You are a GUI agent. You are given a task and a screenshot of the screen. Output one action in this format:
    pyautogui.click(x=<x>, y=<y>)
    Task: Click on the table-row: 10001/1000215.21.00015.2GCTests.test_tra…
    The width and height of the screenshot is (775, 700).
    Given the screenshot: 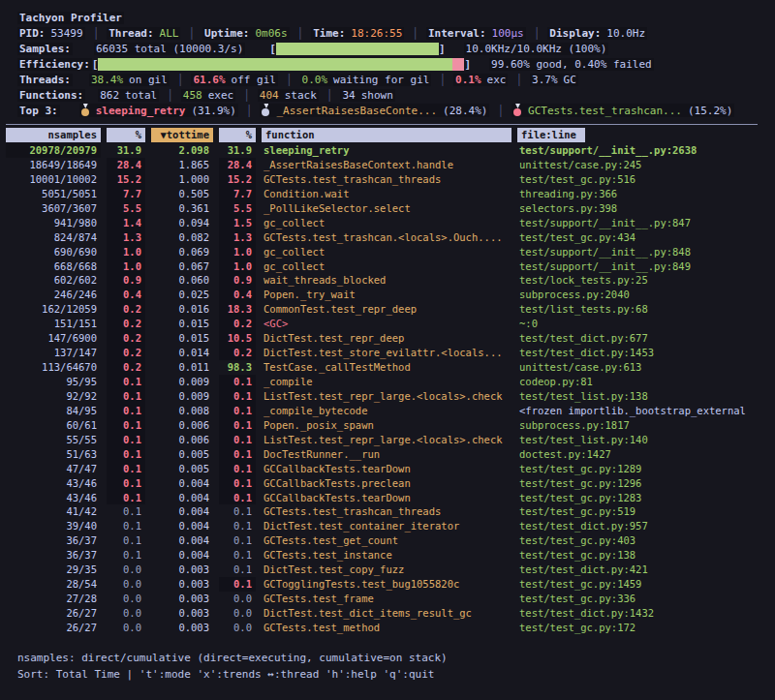 What is the action you would take?
    pyautogui.click(x=388, y=180)
    